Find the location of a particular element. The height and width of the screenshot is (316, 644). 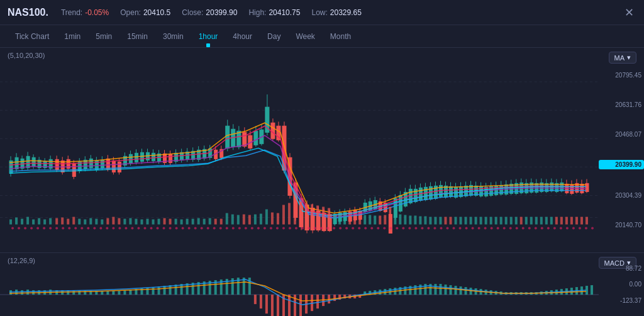

macd-values: 88.72 0.00 -123.37 is located at coordinates (620, 285).